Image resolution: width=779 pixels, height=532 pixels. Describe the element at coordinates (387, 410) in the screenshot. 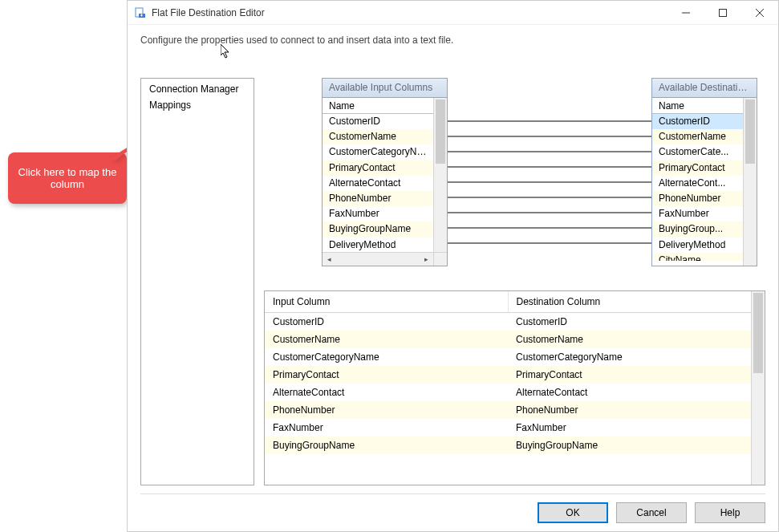

I see `grid-cell-input: PhoneNumber` at that location.